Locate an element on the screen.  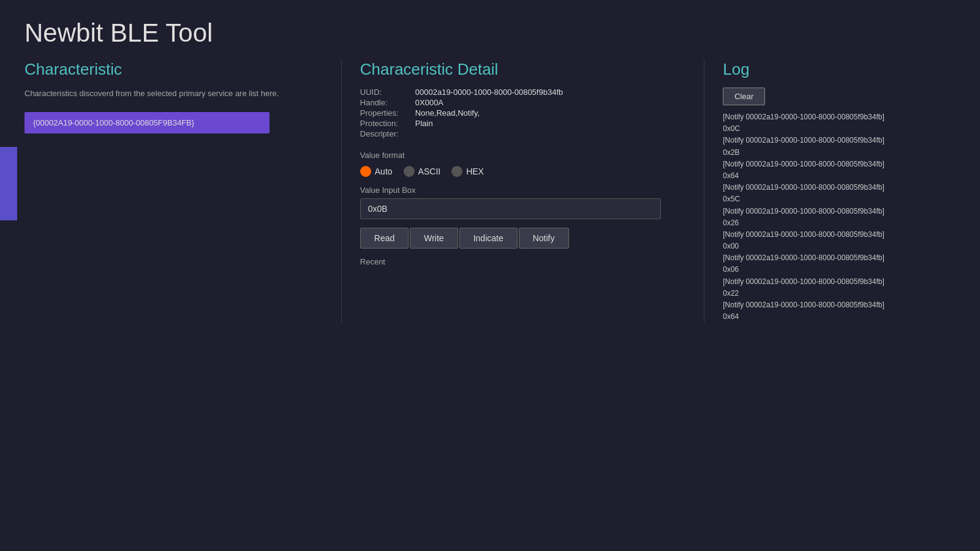
protection-label: Protection: is located at coordinates (388, 124).